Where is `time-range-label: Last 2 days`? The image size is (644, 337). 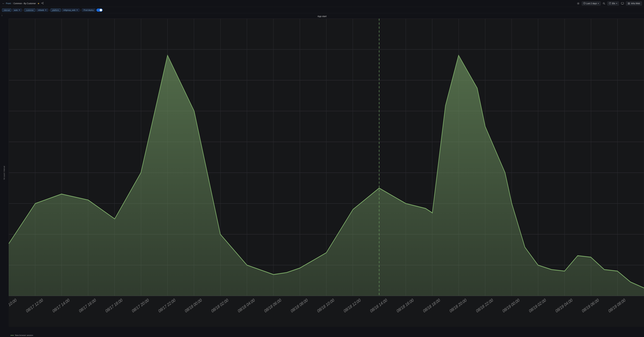
time-range-label: Last 2 days is located at coordinates (592, 4).